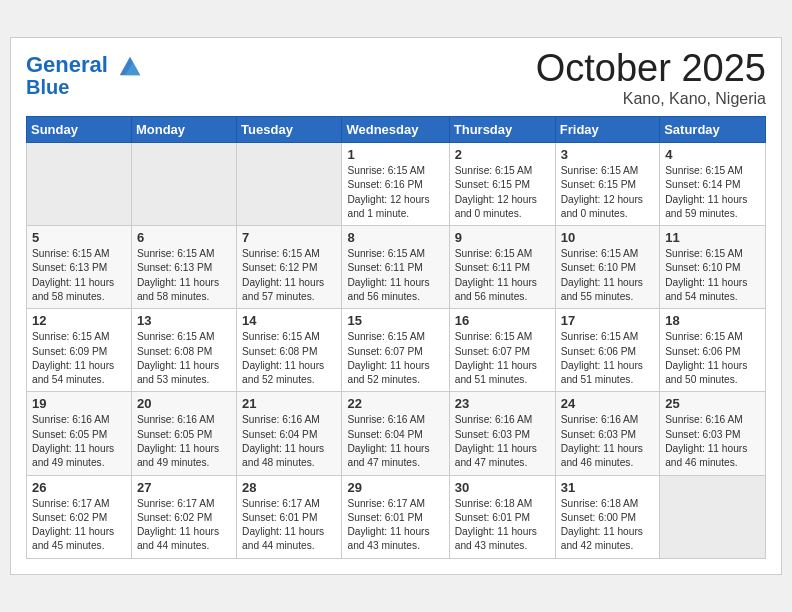  What do you see at coordinates (396, 130) in the screenshot?
I see `weekday-header-row: SundayMondayTuesdayWednesdayThursdayFrid…` at bounding box center [396, 130].